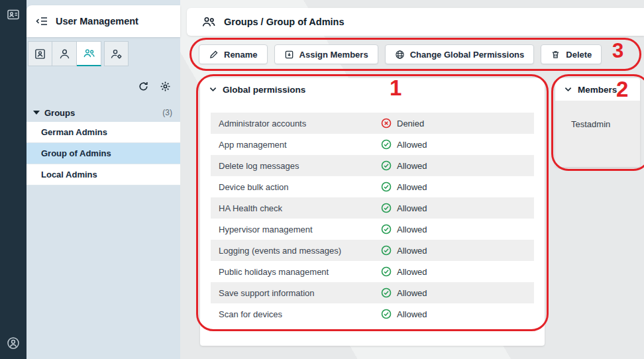 The width and height of the screenshot is (644, 359). Describe the element at coordinates (460, 54) in the screenshot. I see `change-global-permissions-button: Change Global Permissions` at that location.